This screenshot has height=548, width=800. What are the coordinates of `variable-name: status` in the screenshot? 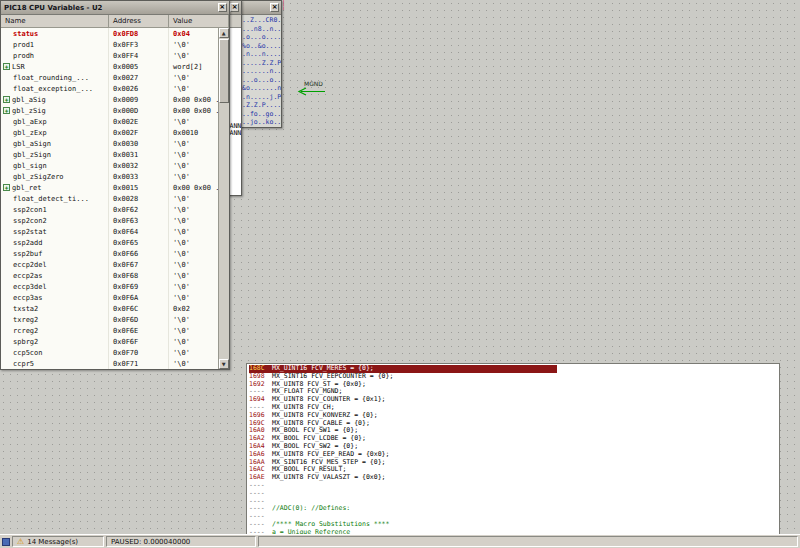 It's located at (26, 34).